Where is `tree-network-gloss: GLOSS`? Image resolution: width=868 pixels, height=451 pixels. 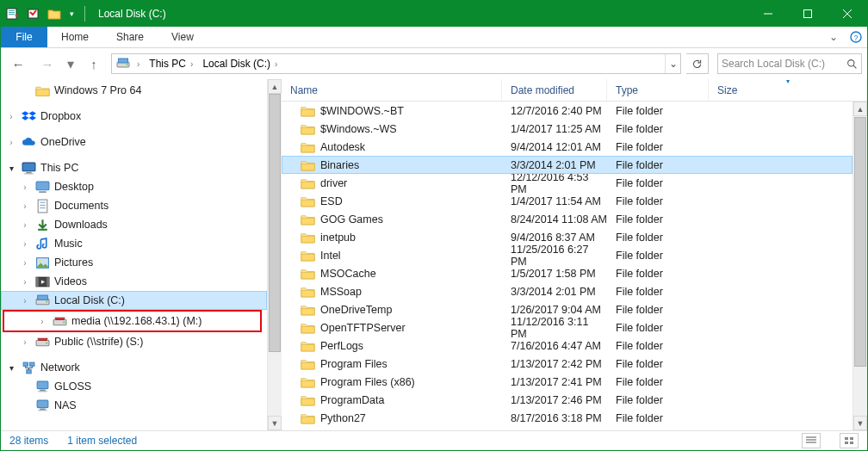
tree-network-gloss: GLOSS is located at coordinates (134, 386).